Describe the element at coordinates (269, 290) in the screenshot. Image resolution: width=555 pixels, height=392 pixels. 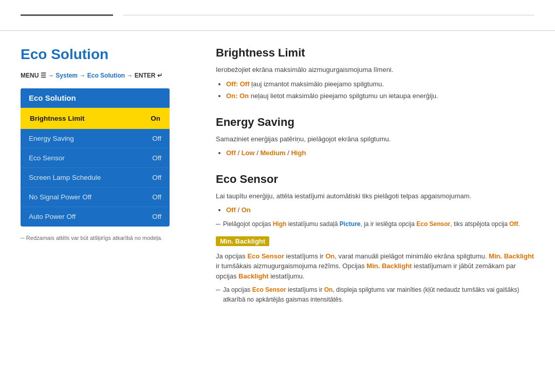
I see `note2-eco-sensor: Eco Sensor` at that location.